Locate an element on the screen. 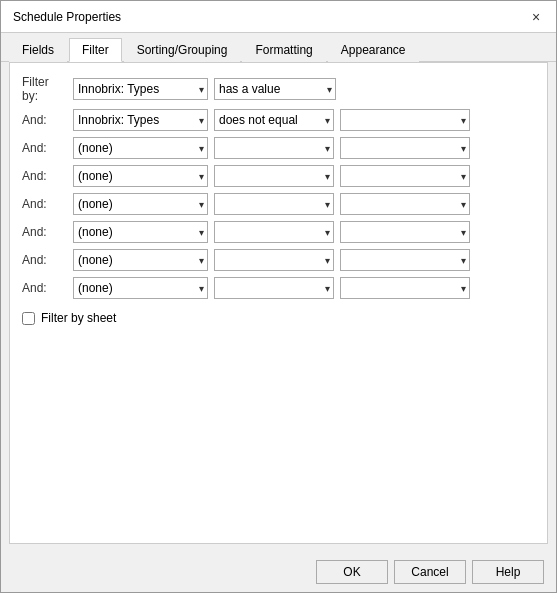  filter-by-sheet-label: Filter by sheet is located at coordinates (78, 318).